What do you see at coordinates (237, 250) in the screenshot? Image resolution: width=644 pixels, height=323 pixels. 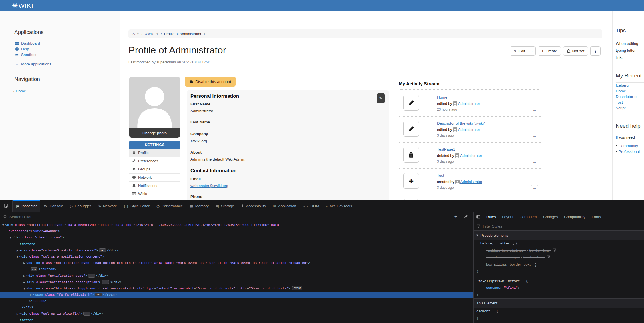 I see `markup-line: ▶<div class="col-xs-3 notification-icon"…` at bounding box center [237, 250].